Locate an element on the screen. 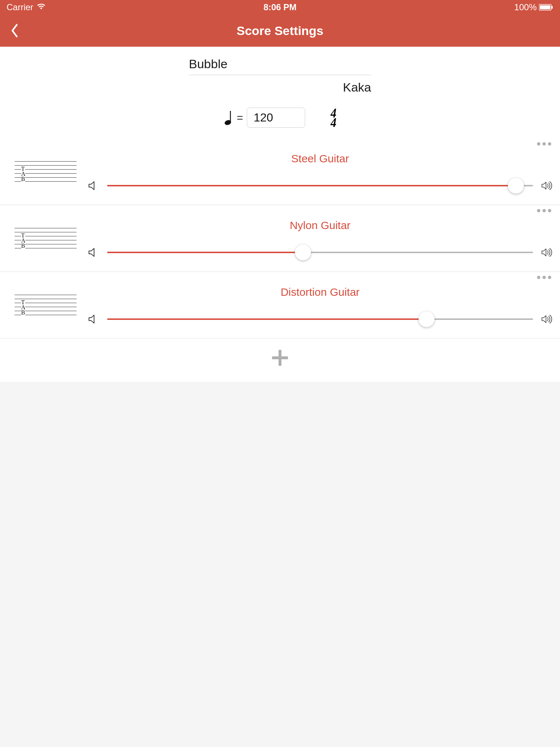 This screenshot has width=560, height=747. battery-label: 100% is located at coordinates (526, 7).